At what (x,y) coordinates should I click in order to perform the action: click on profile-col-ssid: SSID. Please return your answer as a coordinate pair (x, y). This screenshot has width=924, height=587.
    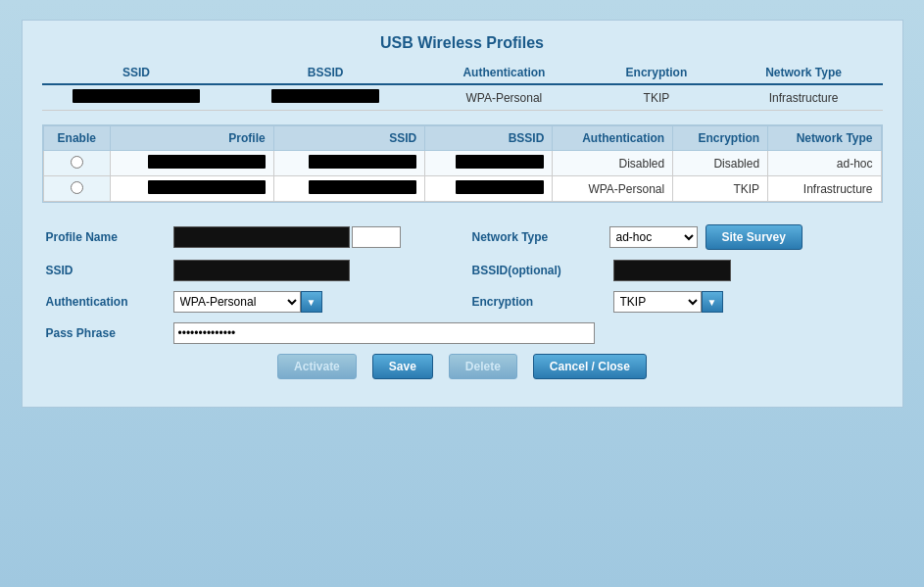
    Looking at the image, I should click on (349, 139).